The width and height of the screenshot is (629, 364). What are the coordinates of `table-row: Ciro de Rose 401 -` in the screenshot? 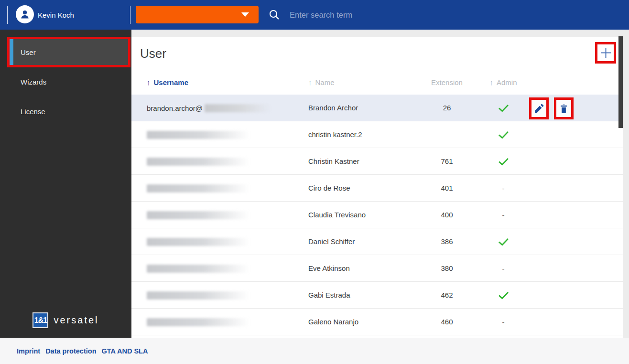 It's located at (377, 188).